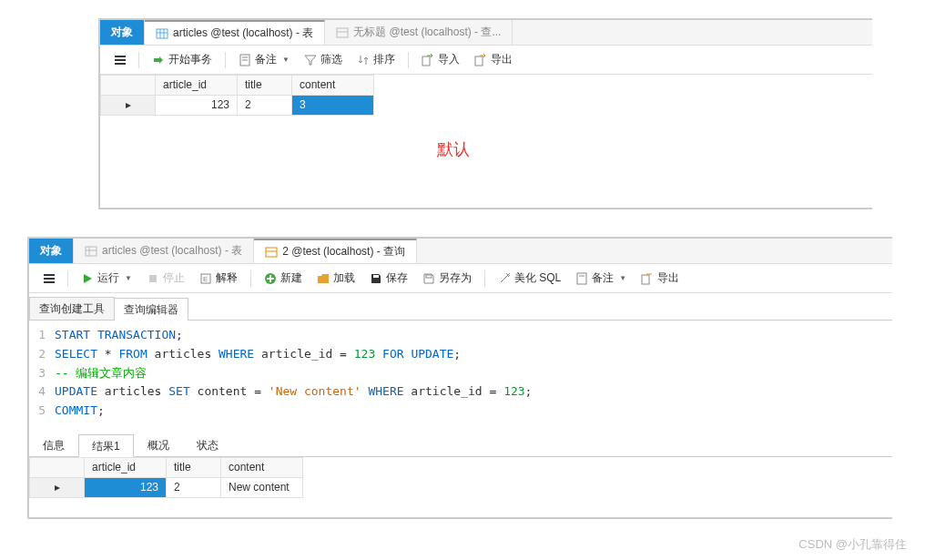  Describe the element at coordinates (42, 373) in the screenshot. I see `line-number: 3` at that location.